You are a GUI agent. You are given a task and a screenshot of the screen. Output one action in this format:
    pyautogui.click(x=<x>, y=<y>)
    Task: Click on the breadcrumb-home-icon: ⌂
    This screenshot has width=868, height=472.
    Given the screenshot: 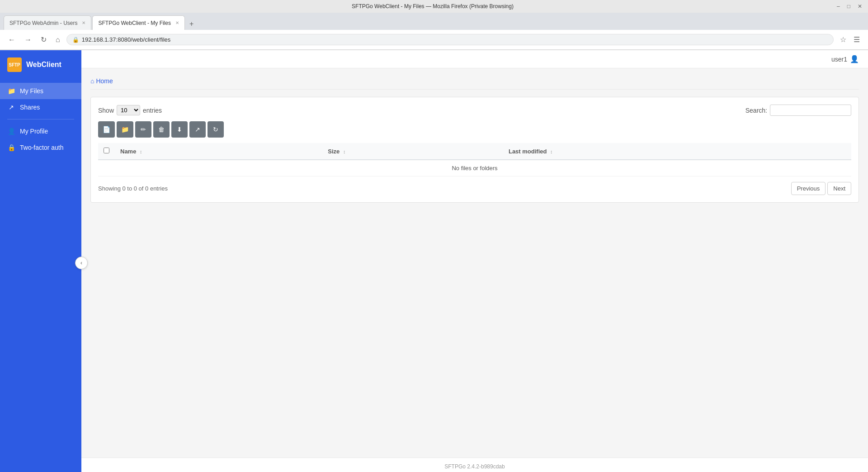 What is the action you would take?
    pyautogui.click(x=92, y=81)
    